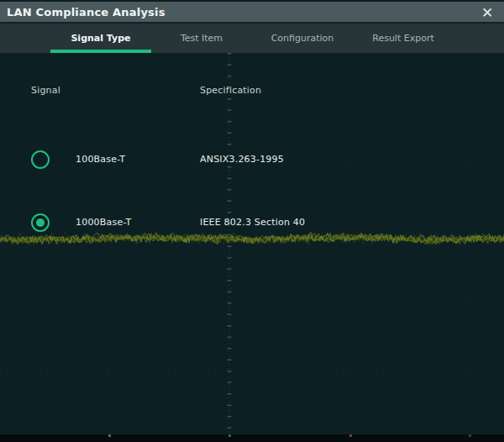 The image size is (504, 442). What do you see at coordinates (302, 39) in the screenshot?
I see `tab-configuration: Configuration` at bounding box center [302, 39].